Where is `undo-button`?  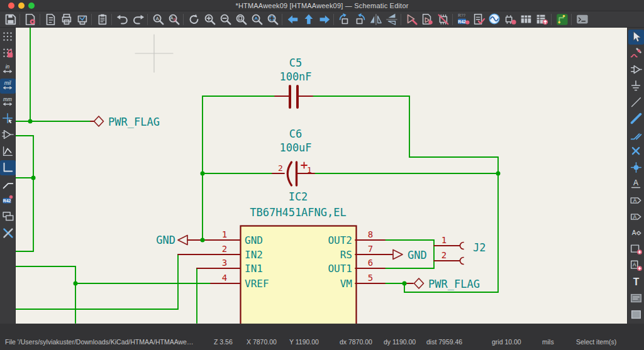 undo-button is located at coordinates (122, 19).